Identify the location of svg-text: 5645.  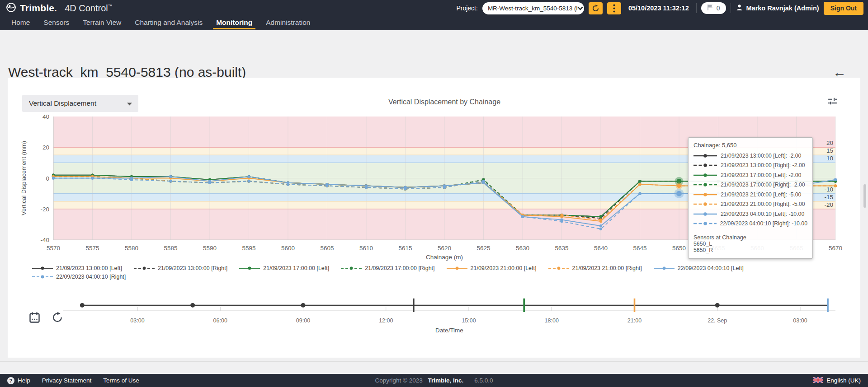
(640, 248).